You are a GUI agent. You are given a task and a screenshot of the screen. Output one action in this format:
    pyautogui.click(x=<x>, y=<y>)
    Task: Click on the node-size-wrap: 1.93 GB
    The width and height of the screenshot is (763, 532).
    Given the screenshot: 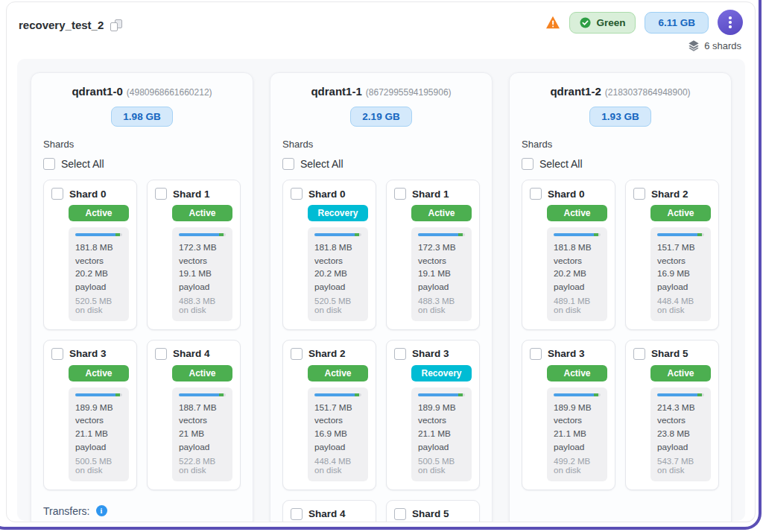 What is the action you would take?
    pyautogui.click(x=620, y=116)
    